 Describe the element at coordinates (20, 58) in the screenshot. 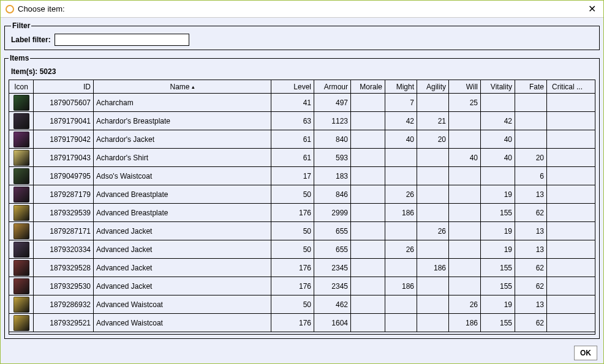

I see `items-legend: Items` at that location.